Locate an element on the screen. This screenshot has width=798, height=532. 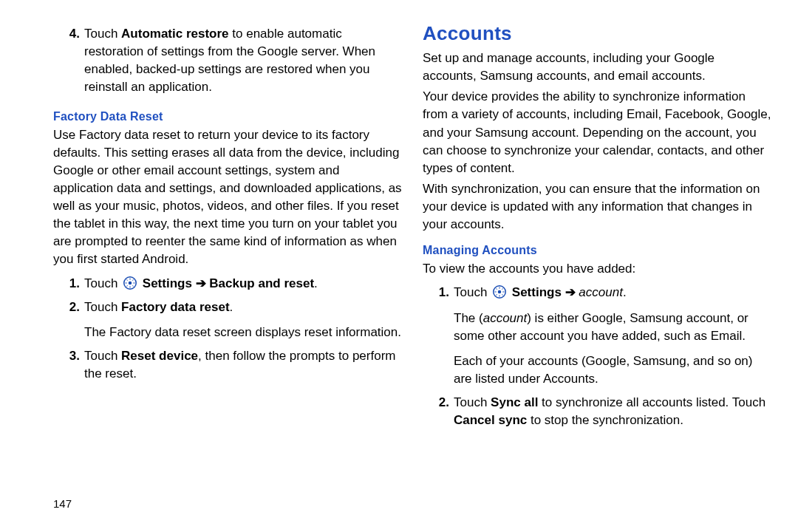
step-body: Touch Settings ➔ account. The (account) … is located at coordinates (613, 335).